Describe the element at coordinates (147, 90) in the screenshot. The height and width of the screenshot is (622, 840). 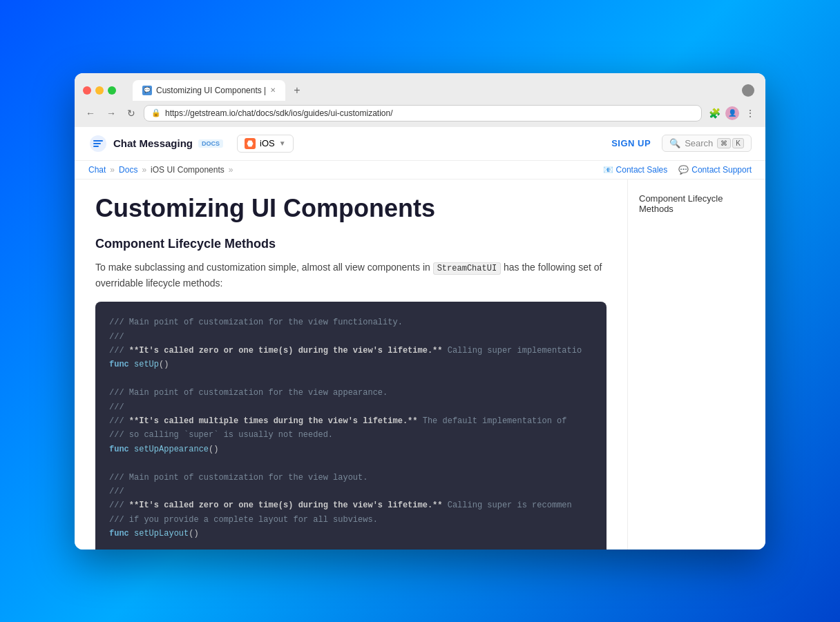
I see `tab-favicon: 💬` at that location.